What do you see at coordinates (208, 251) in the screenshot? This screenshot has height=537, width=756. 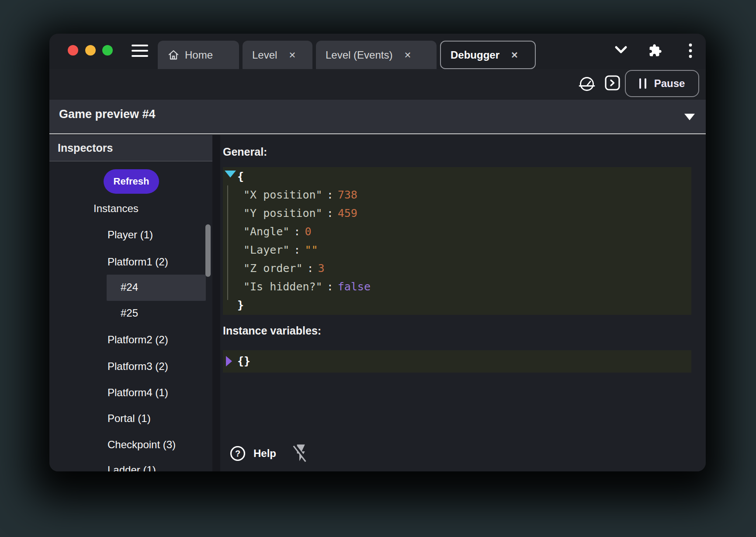 I see `sidebar-scrollbar` at bounding box center [208, 251].